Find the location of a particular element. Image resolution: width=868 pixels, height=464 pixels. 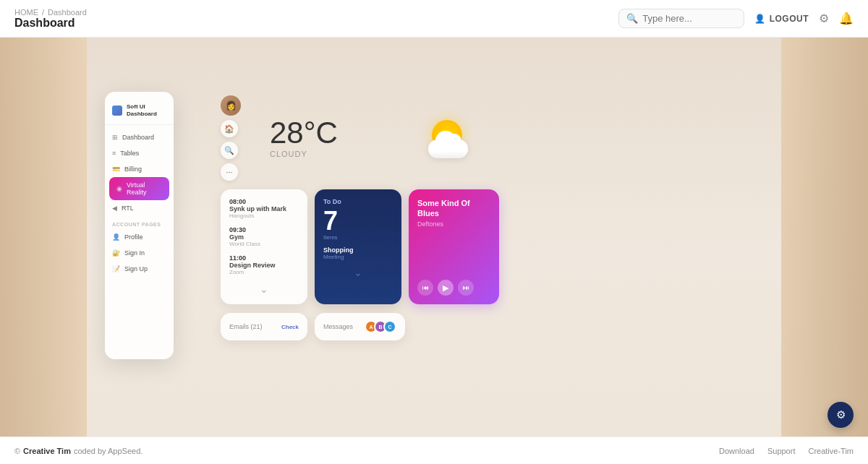

breadcrumb-sep: / is located at coordinates (43, 12).